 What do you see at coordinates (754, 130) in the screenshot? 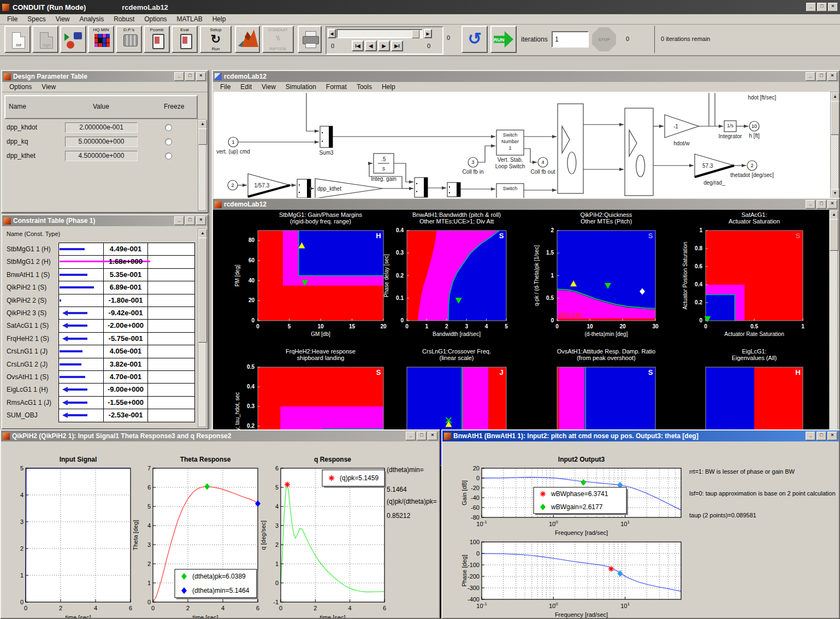
I see `sim-port: 10h [ft]` at bounding box center [754, 130].